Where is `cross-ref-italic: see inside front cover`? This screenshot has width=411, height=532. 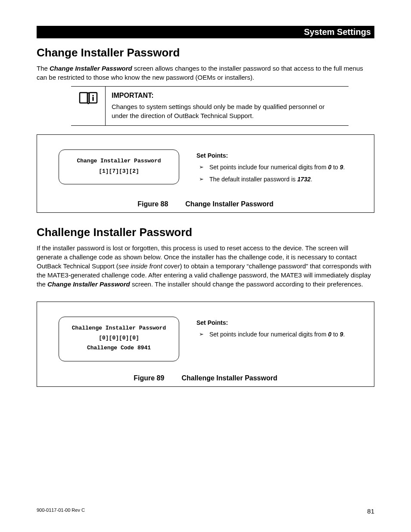
cross-ref-italic: see inside front cover is located at coordinates (149, 266).